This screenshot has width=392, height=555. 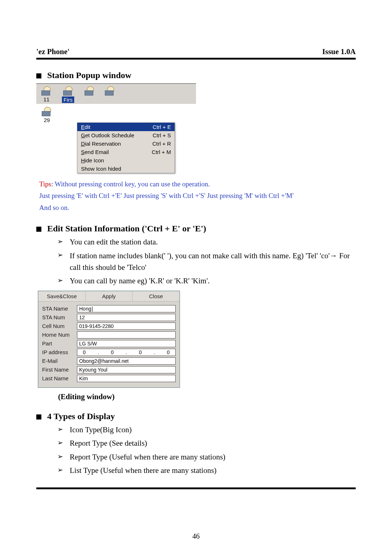 What do you see at coordinates (207, 430) in the screenshot?
I see `list-item: Icon Type(Big Icon)` at bounding box center [207, 430].